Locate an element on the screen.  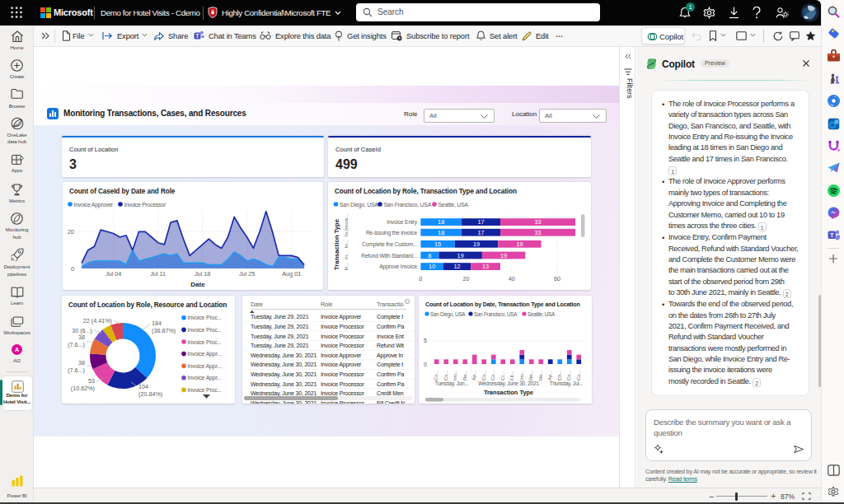
svg-text: Aug 01 is located at coordinates (292, 273).